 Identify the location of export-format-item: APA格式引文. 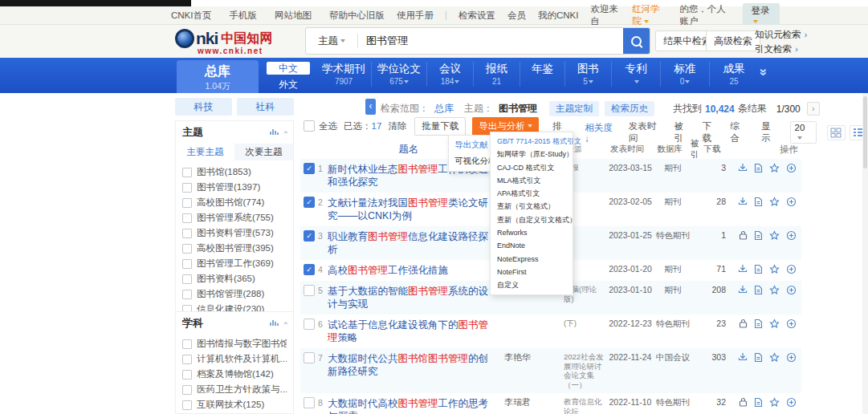
(532, 193).